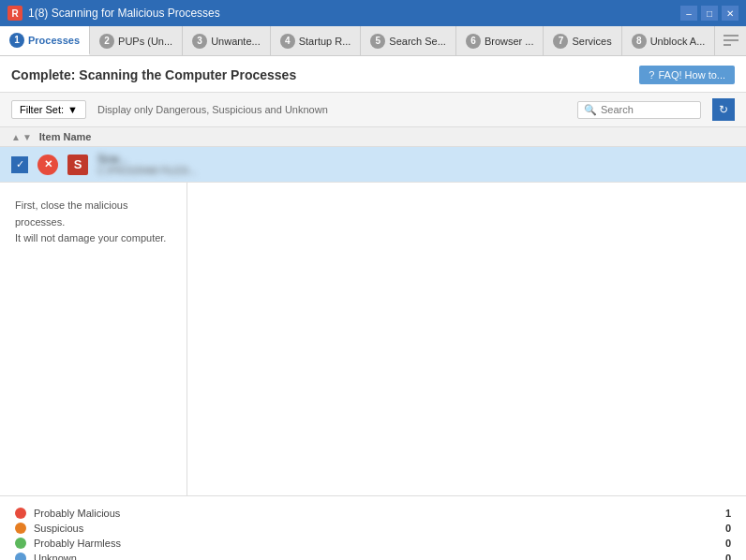 This screenshot has height=560, width=746. Describe the element at coordinates (227, 41) in the screenshot. I see `tab-unwanted: 3 Unwante...` at that location.